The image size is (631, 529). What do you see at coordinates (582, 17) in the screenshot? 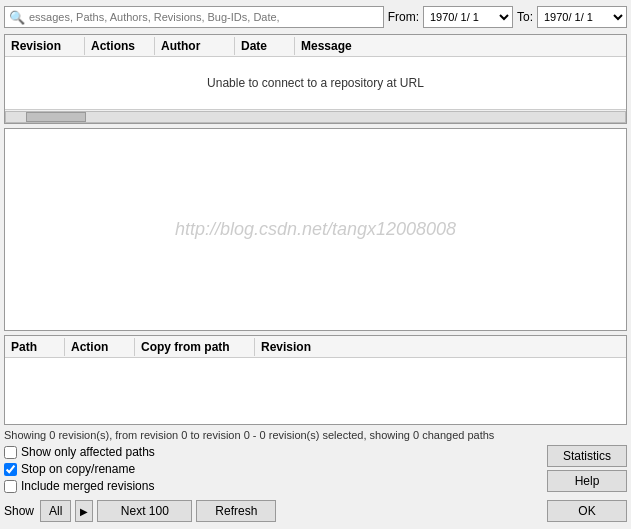
I see `to-date-select: 1970/ 1/ 1` at bounding box center [582, 17].